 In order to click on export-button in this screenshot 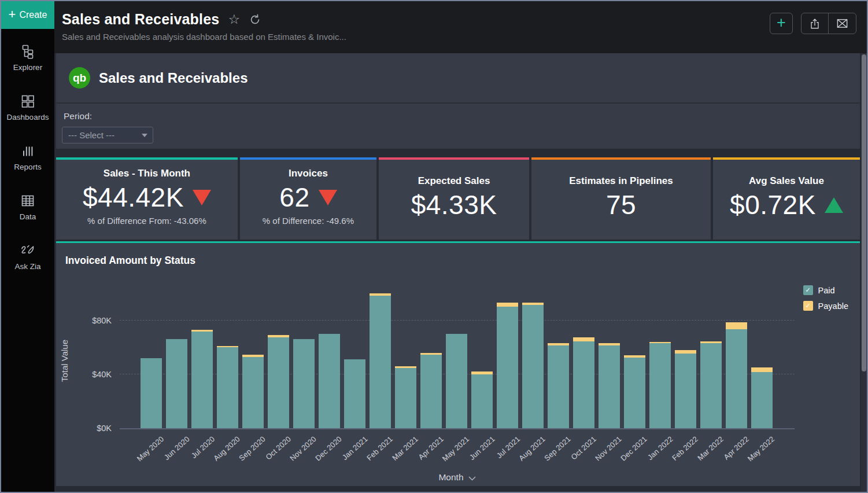, I will do `click(815, 23)`.